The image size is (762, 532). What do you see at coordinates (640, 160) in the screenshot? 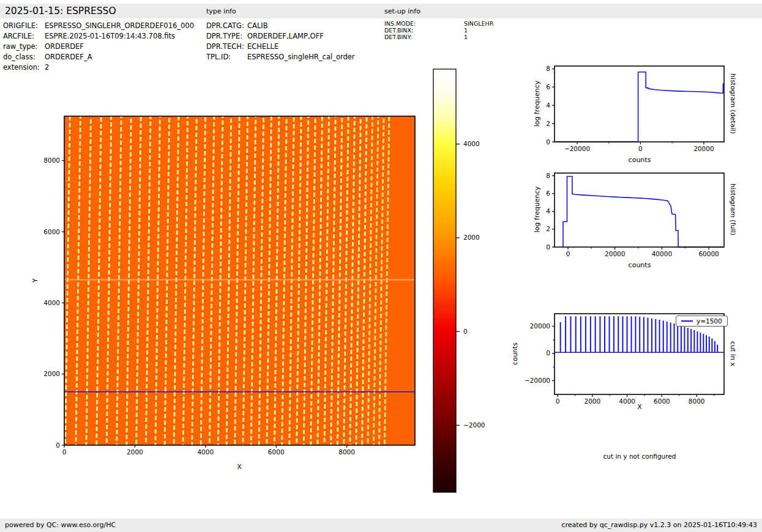
I see `hist-detail-xaxis-label: counts` at bounding box center [640, 160].